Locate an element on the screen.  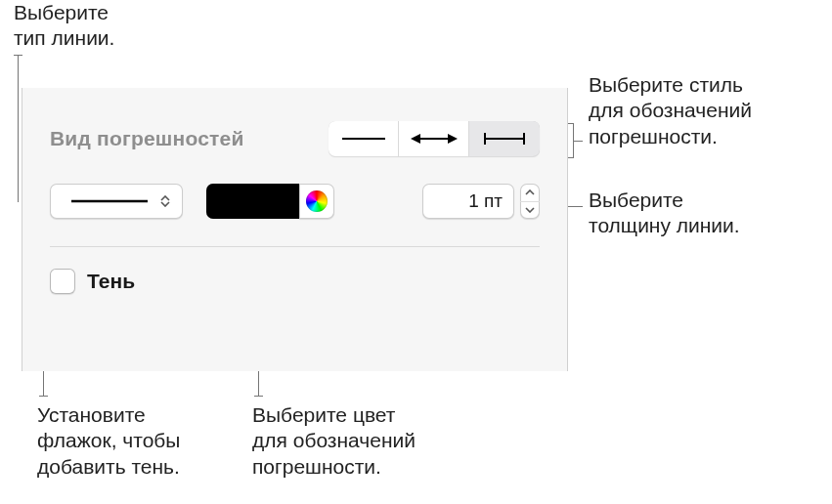
segment-arrow-ends is located at coordinates (434, 139).